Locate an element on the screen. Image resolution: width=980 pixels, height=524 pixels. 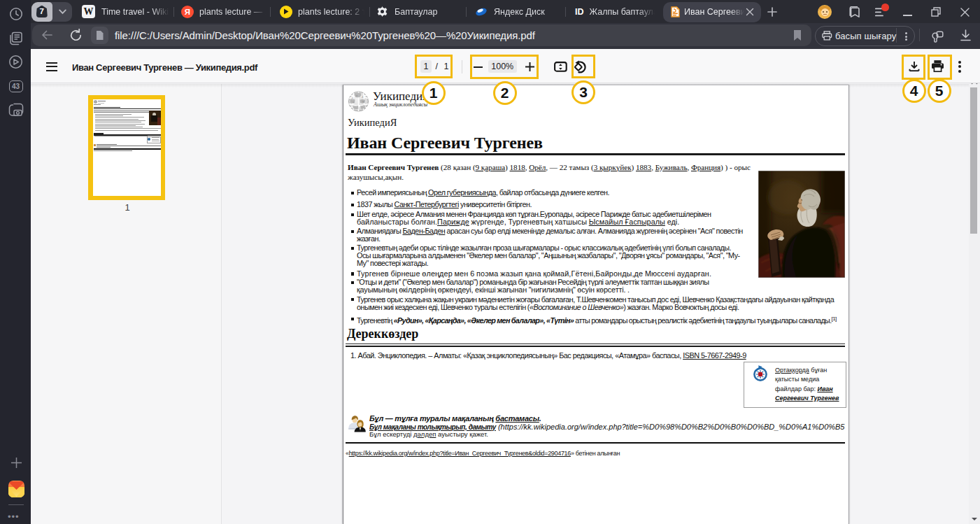
svg-text: W is located at coordinates (364, 102).